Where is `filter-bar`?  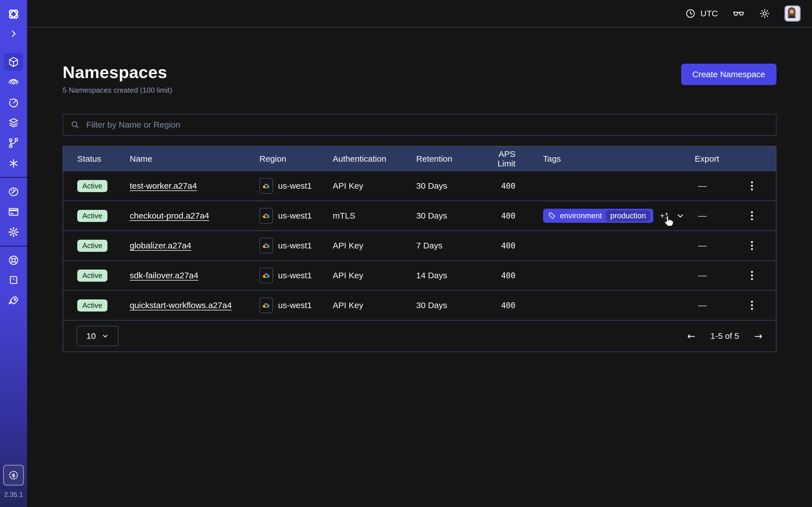 filter-bar is located at coordinates (419, 125).